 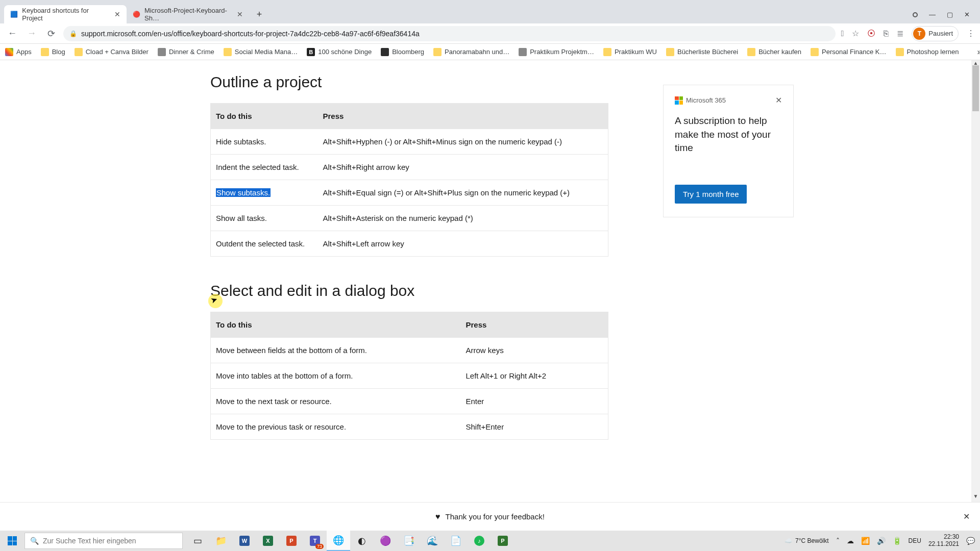 I want to click on bookmark-item: Personal Finance K…, so click(x=848, y=52).